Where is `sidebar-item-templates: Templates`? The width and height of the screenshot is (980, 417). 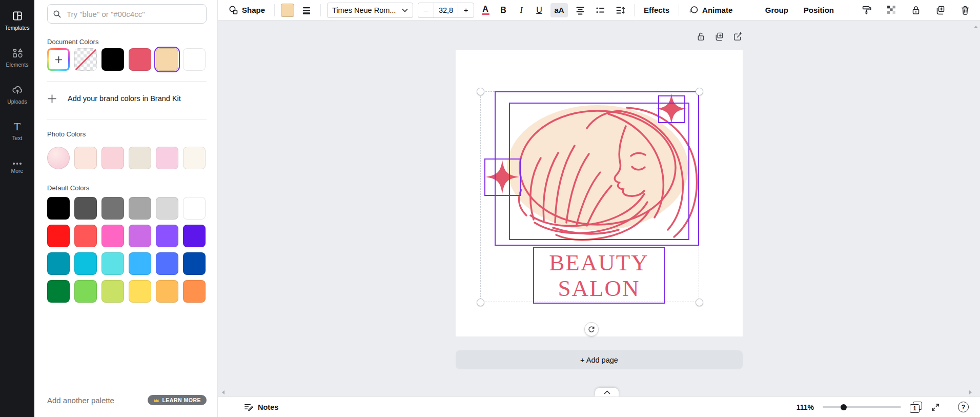 sidebar-item-templates: Templates is located at coordinates (17, 21).